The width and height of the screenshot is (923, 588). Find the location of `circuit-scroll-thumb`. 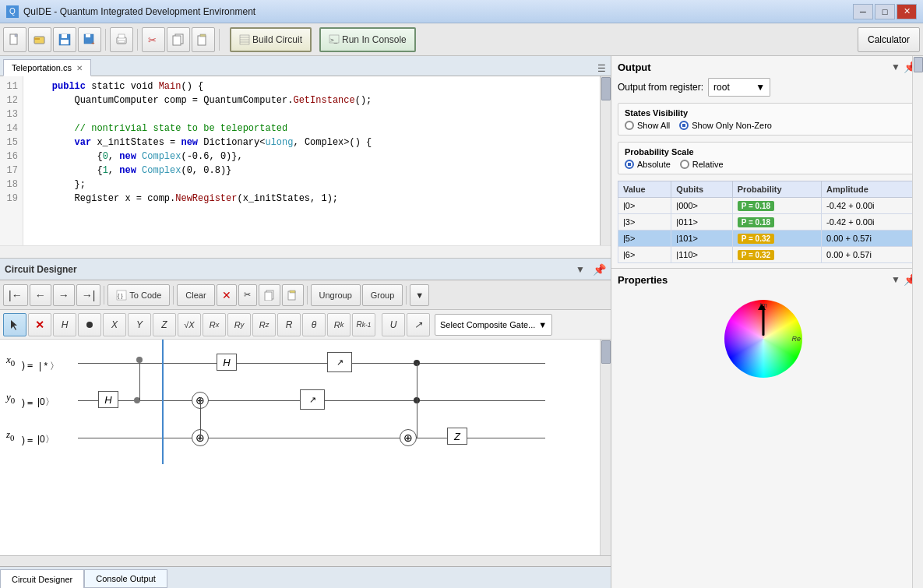

circuit-scroll-thumb is located at coordinates (606, 352).